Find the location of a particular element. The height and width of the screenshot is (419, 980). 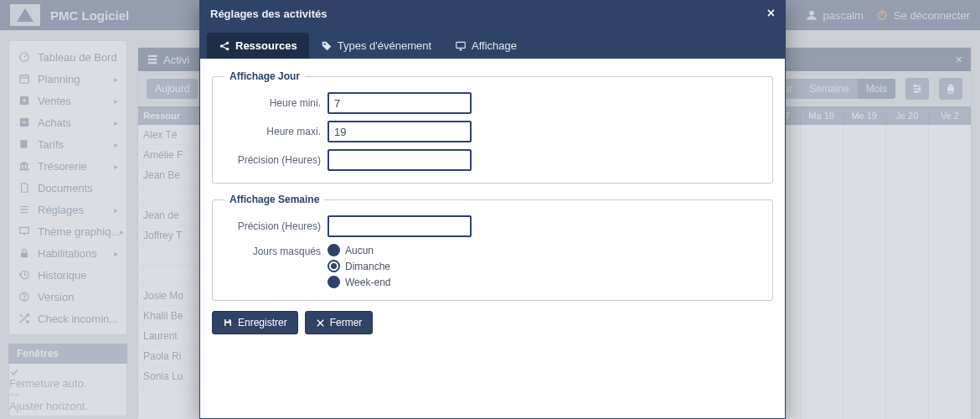

radio-group-masked-days: Aucun Dimanche Week-end is located at coordinates (358, 266).